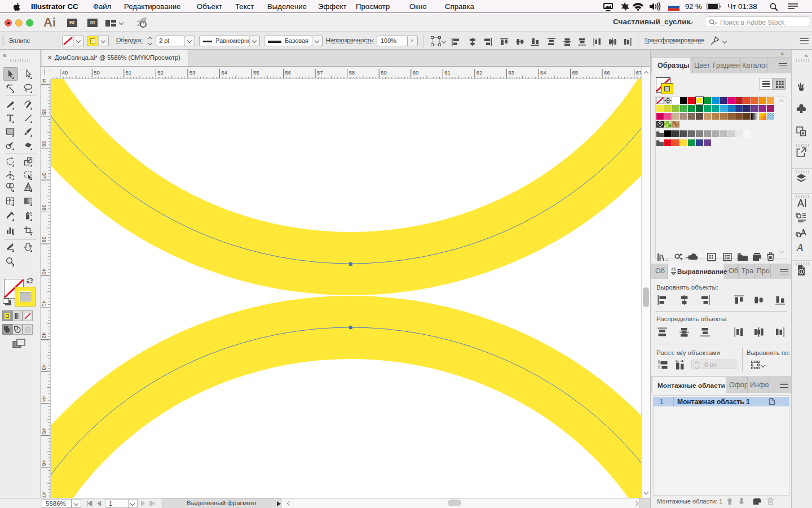 Image resolution: width=812 pixels, height=508 pixels. Describe the element at coordinates (448, 72) in the screenshot. I see `svg-text: 61` at that location.